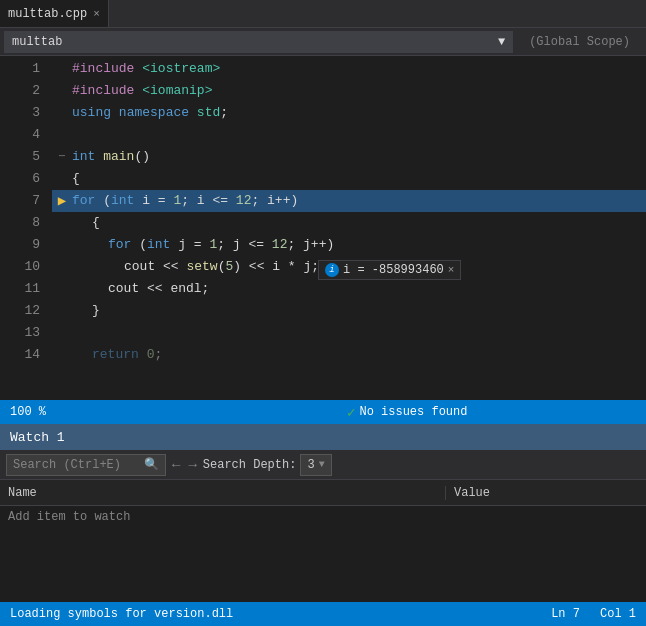  I want to click on watch-table-header: Name Value, so click(323, 493).